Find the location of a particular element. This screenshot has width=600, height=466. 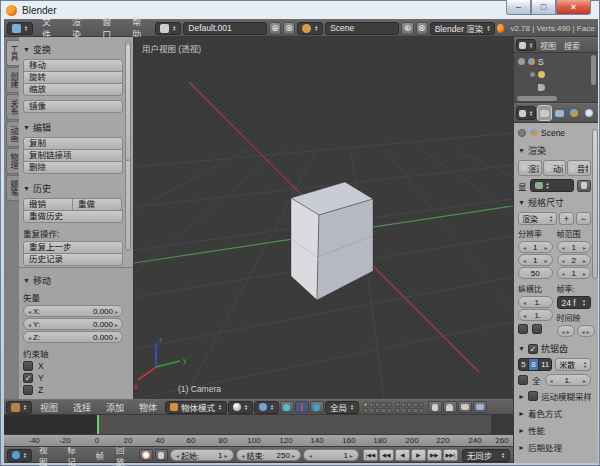

aspect-y-field: ◂1. is located at coordinates (536, 315).